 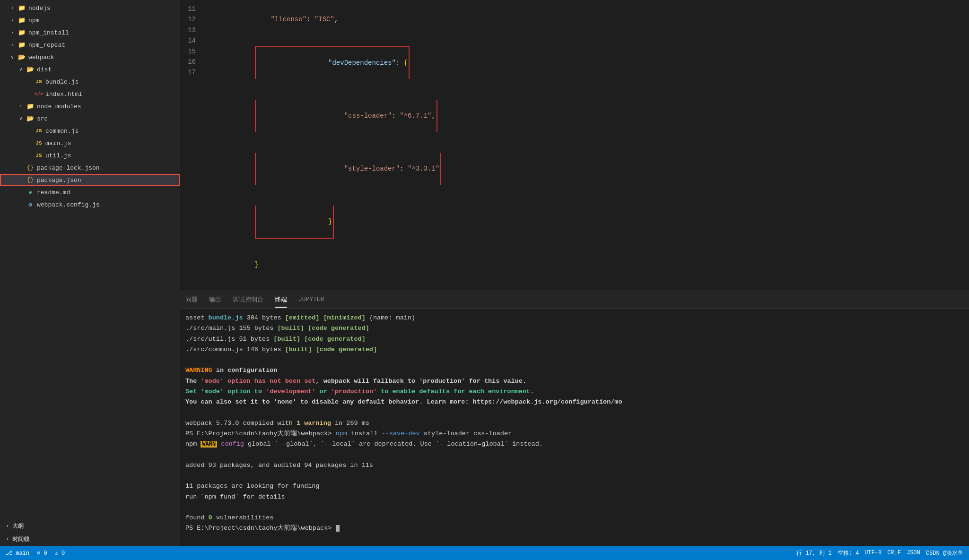 What do you see at coordinates (90, 143) in the screenshot?
I see `sidebar-item-main-js: JS main.js` at bounding box center [90, 143].